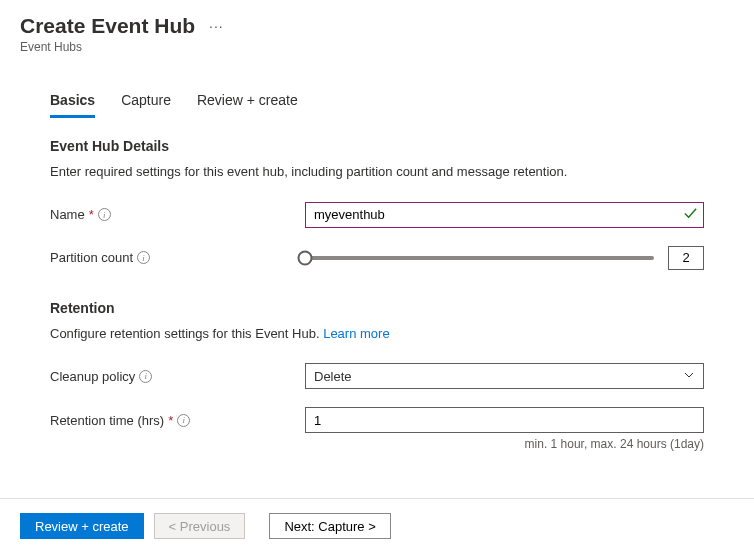 The width and height of the screenshot is (754, 557). What do you see at coordinates (186, 334) in the screenshot?
I see `retention-desc-text: Configure retention settings for this Ev…` at bounding box center [186, 334].